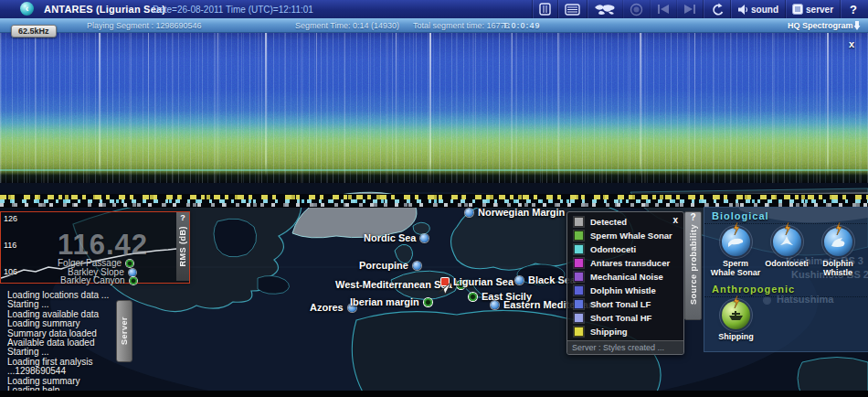 This screenshot has width=868, height=397. What do you see at coordinates (133, 281) in the screenshot?
I see `rms-station-dot` at bounding box center [133, 281].